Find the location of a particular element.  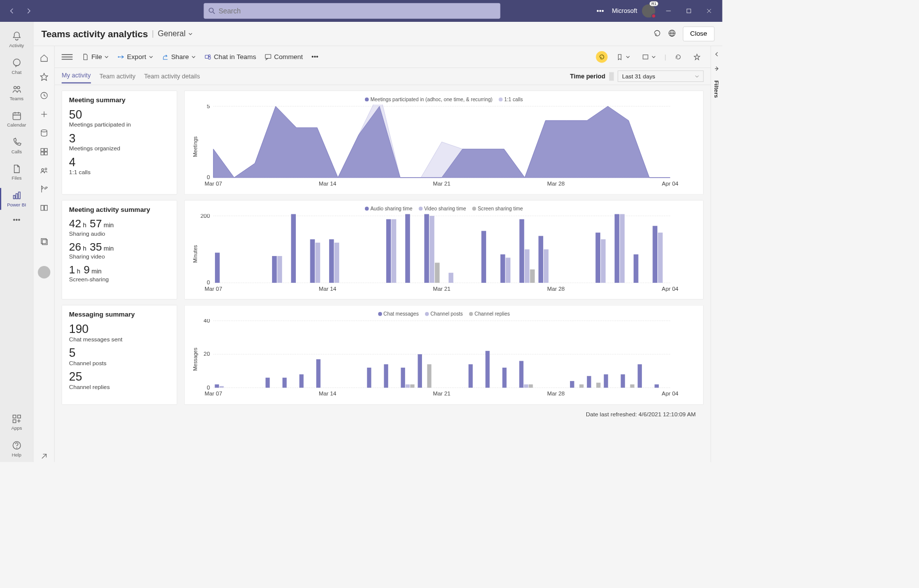

workspace-avatar is located at coordinates (44, 272).